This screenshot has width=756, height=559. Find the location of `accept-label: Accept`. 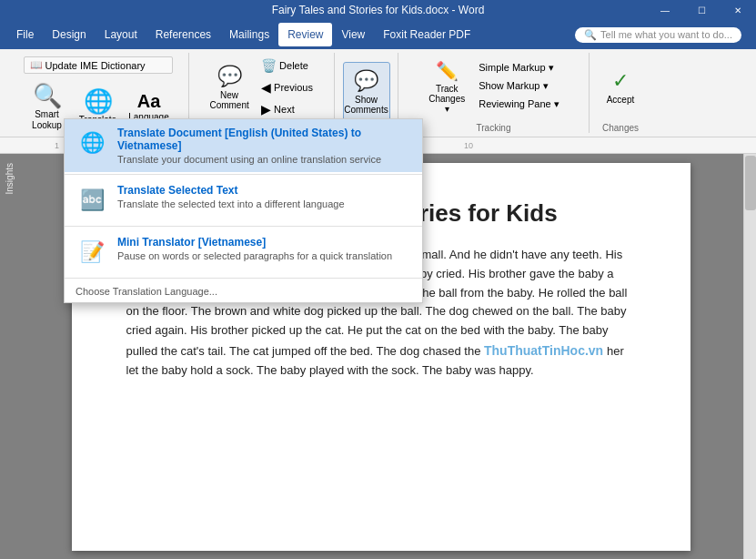

accept-label: Accept is located at coordinates (620, 100).